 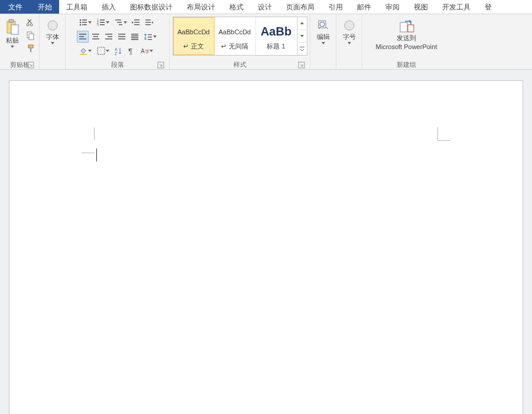 What do you see at coordinates (131, 51) in the screenshot?
I see `pilcrow-icon: ¶` at bounding box center [131, 51].